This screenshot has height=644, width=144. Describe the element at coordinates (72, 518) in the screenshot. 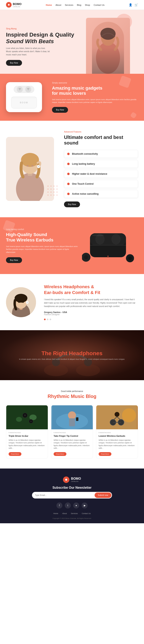

I see `footer-copyright: Copyright © 2023 Bomo Granular. All Righ…` at that location.